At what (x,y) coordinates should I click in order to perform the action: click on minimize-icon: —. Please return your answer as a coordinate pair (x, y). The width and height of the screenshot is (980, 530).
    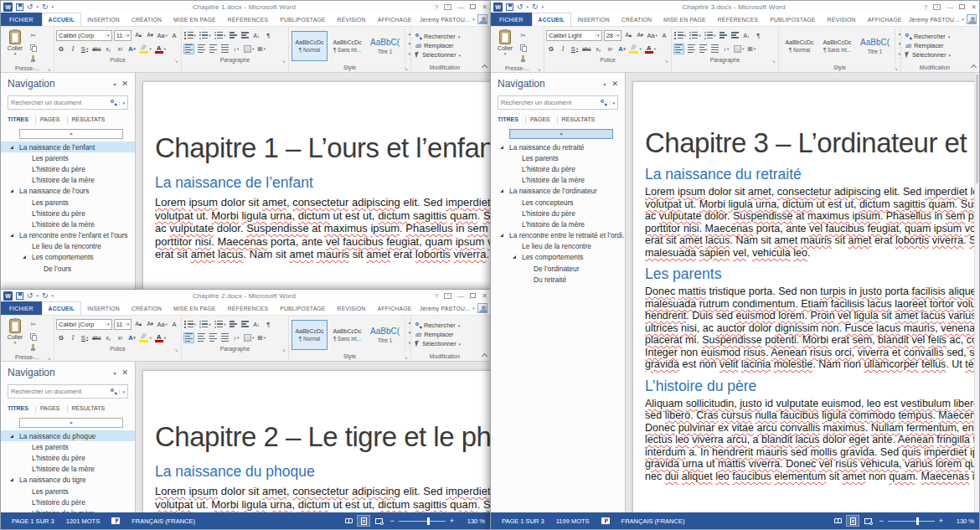
    Looking at the image, I should click on (461, 296).